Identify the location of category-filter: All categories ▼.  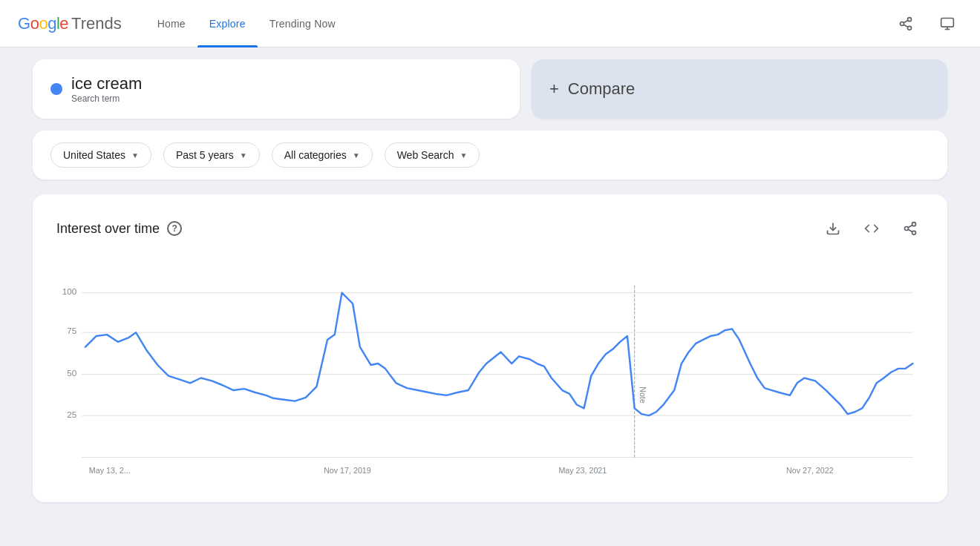
(322, 155).